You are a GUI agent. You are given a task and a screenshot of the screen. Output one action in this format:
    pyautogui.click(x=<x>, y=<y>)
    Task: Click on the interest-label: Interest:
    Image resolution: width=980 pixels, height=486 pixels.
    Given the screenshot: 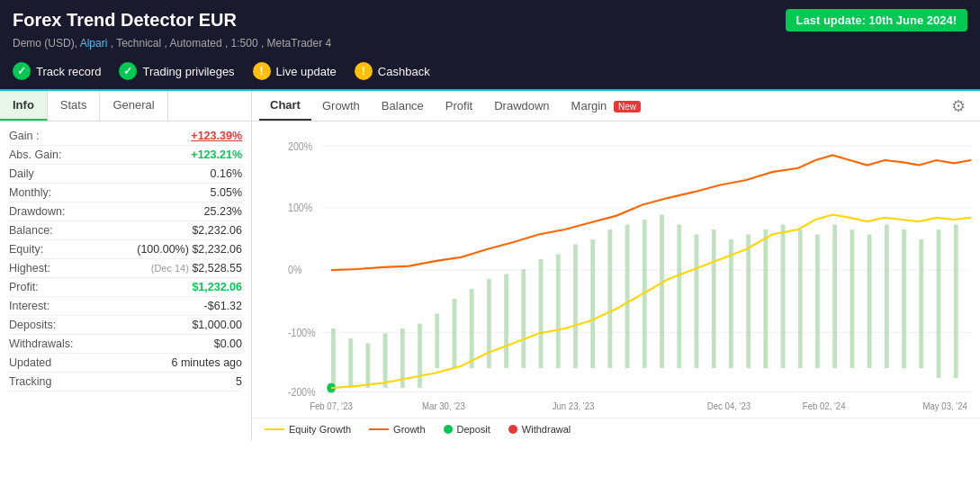 What is the action you would take?
    pyautogui.click(x=29, y=306)
    